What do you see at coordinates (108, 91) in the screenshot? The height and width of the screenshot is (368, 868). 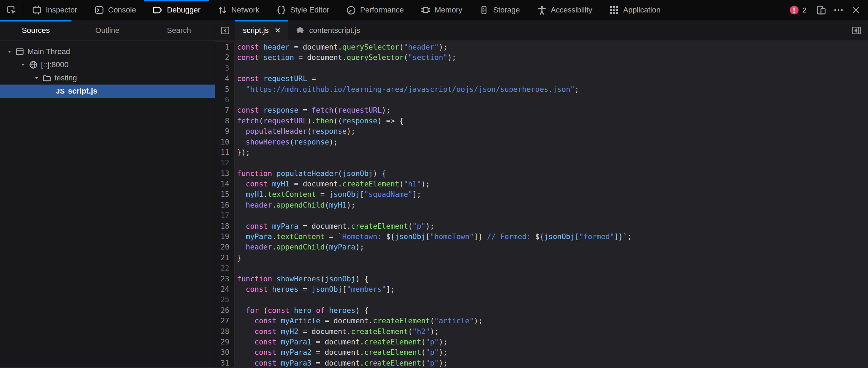 I see `tree-item-script-js: JSscript.js` at bounding box center [108, 91].